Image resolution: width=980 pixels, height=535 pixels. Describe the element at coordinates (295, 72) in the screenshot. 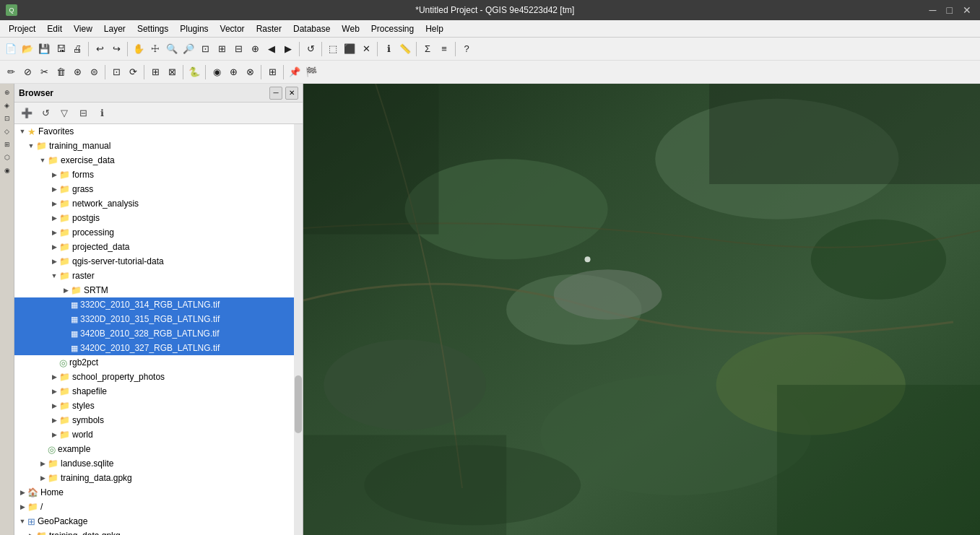

I see `toolbar-plugin-1: 📌` at that location.